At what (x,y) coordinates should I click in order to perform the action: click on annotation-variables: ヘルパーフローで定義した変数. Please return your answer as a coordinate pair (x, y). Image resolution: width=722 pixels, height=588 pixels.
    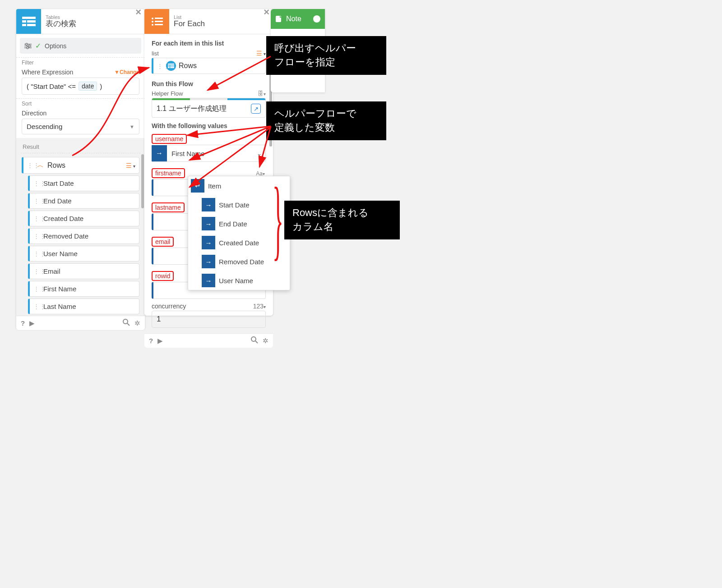
    Looking at the image, I should click on (326, 121).